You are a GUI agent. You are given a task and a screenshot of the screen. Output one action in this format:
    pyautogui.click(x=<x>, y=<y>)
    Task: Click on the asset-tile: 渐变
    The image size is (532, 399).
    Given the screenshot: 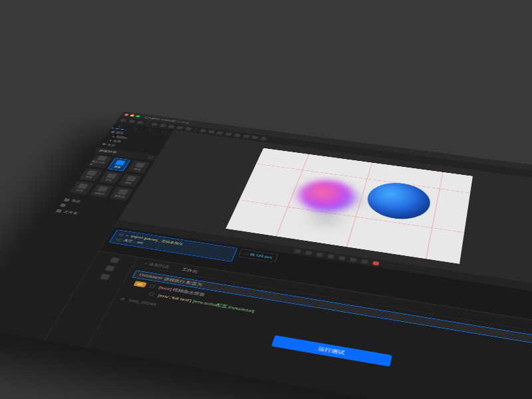 What is the action you would take?
    pyautogui.click(x=118, y=164)
    